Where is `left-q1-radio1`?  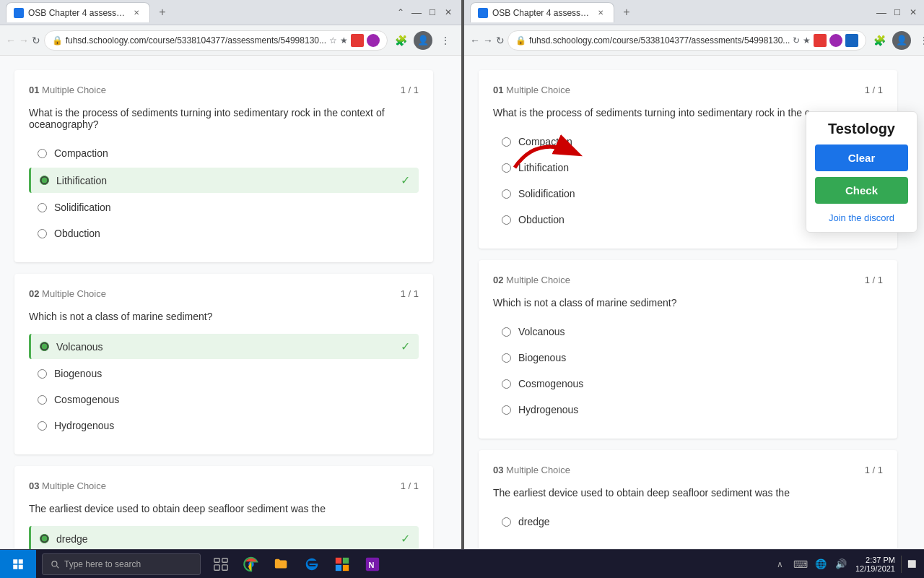
left-q1-radio1 is located at coordinates (42, 153).